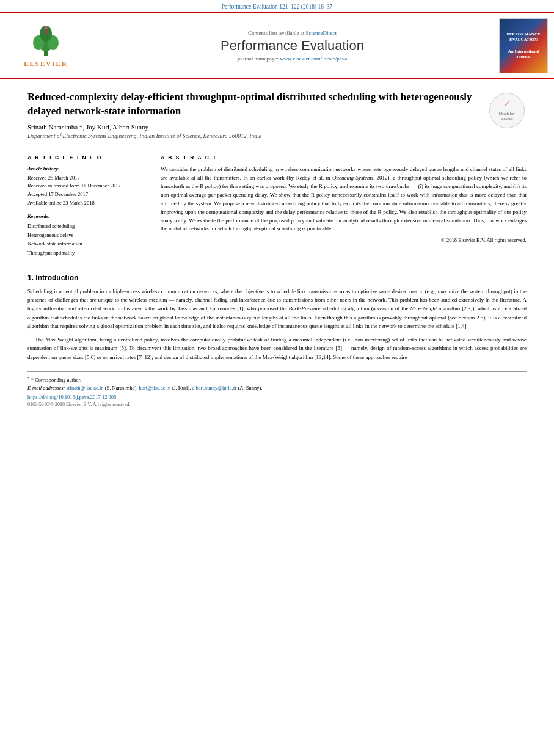 The height and width of the screenshot is (756, 554). Describe the element at coordinates (277, 46) in the screenshot. I see `journal-header: ELSEVIER Contents lists available at Sci…` at that location.